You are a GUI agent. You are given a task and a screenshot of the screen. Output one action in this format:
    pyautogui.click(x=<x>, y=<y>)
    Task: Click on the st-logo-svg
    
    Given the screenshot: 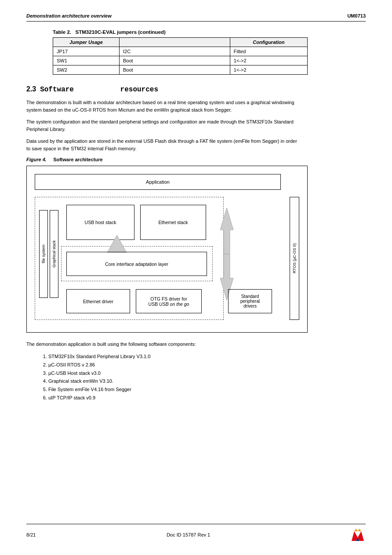 What is the action you would take?
    pyautogui.click(x=358, y=535)
    